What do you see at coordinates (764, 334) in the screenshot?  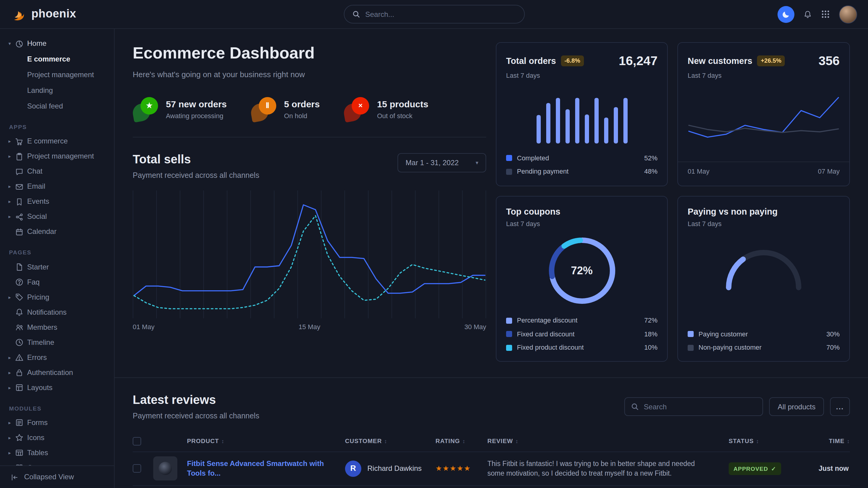 I see `legend-item: Paying customer 30%` at bounding box center [764, 334].